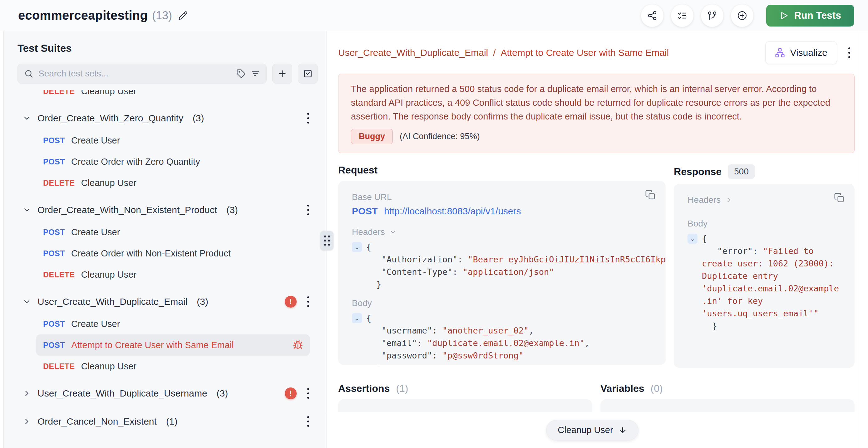 The image size is (868, 448). Describe the element at coordinates (592, 430) in the screenshot. I see `bottom-bar: Cleanup User` at that location.